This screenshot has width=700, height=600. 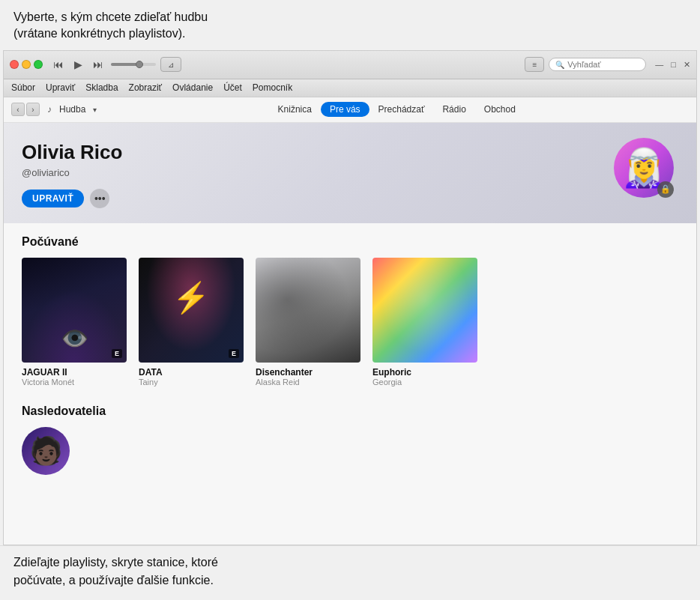 I want to click on album-item-jaguar: E JAGUAR II Victoria Monét, so click(x=74, y=322).